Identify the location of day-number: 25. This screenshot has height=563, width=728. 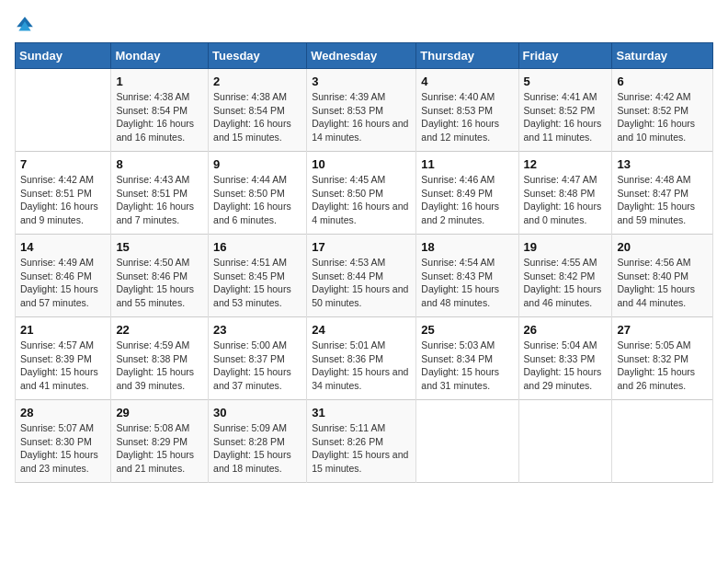
(467, 329).